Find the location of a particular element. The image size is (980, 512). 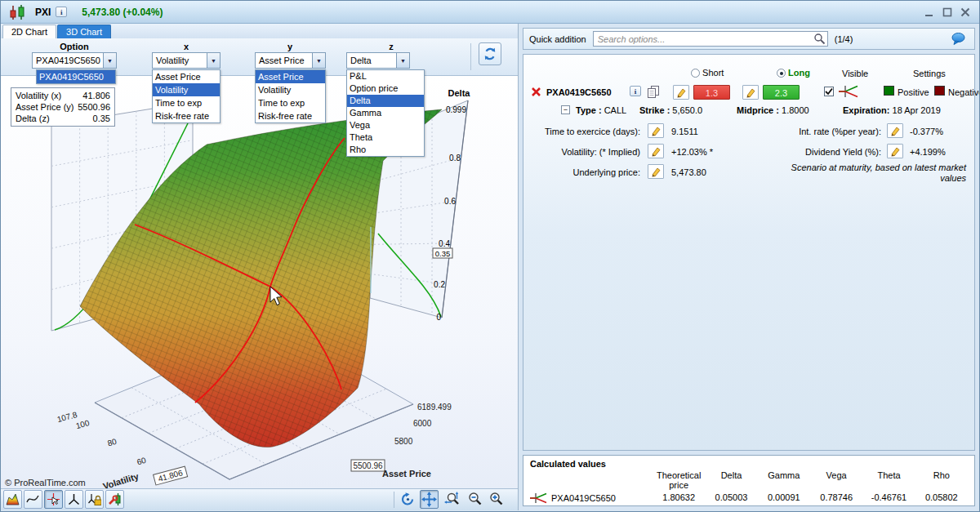

3d-axes-icon is located at coordinates (74, 500).